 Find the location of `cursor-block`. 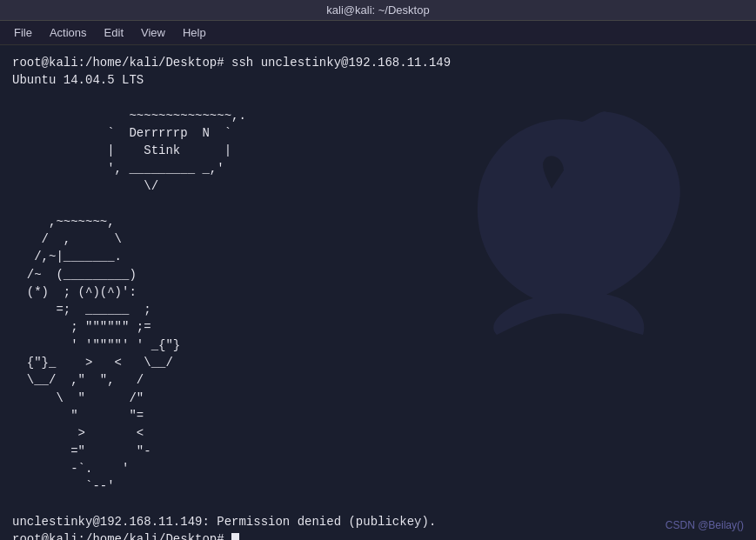

cursor-block is located at coordinates (235, 537).